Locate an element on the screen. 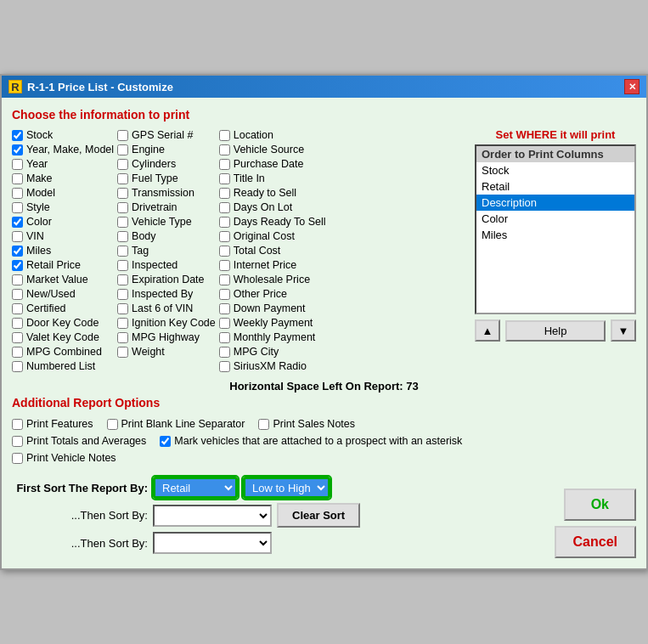  checkbox-cb_make is located at coordinates (17, 178).